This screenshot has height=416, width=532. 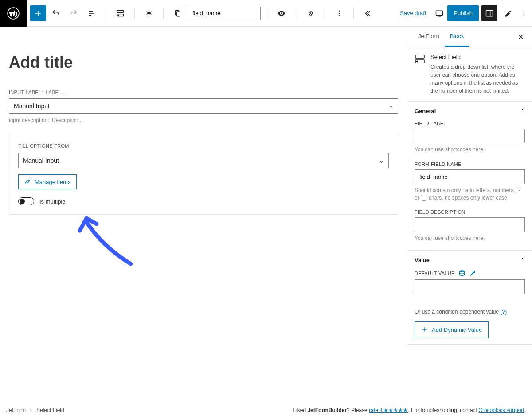 What do you see at coordinates (422, 260) in the screenshot?
I see `panel-value-title: Value` at bounding box center [422, 260].